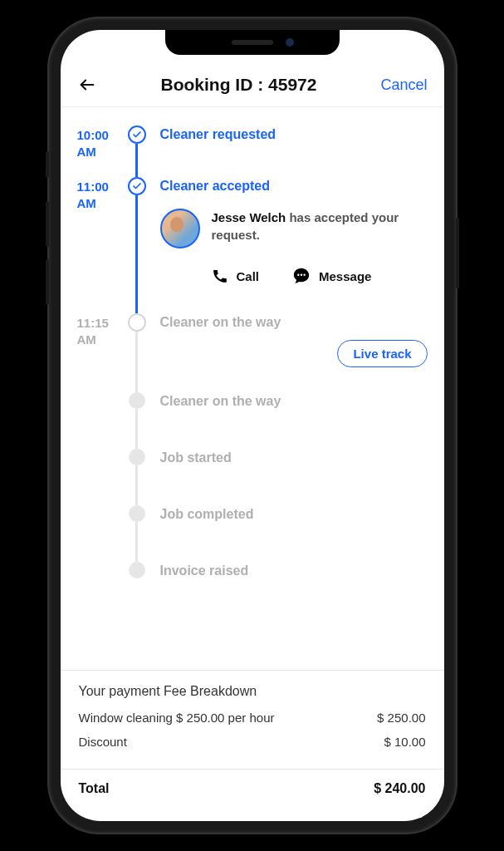 The width and height of the screenshot is (504, 851). What do you see at coordinates (252, 718) in the screenshot?
I see `fee-row-service: Window cleaning $ 250.00 per hour $ 250.…` at bounding box center [252, 718].